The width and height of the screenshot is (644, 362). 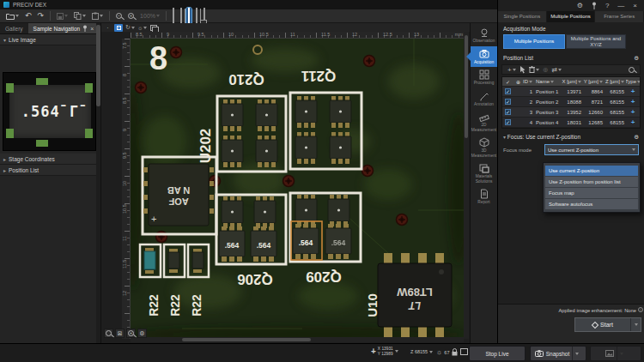 I want to click on table-row: ✓ 2 Position 2 18088 8721 68155 +, so click(x=571, y=102).